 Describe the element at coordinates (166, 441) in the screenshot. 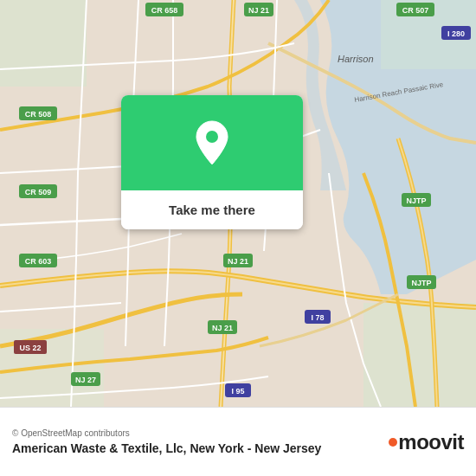

I see `location-info: © OpenStreetMap contributors American Wa…` at that location.